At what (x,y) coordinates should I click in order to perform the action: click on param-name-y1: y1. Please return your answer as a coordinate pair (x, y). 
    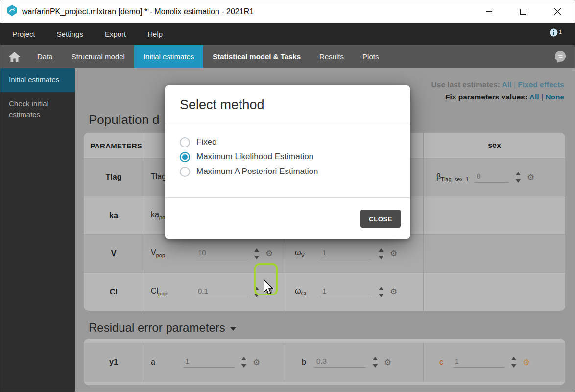
    Looking at the image, I should click on (114, 362).